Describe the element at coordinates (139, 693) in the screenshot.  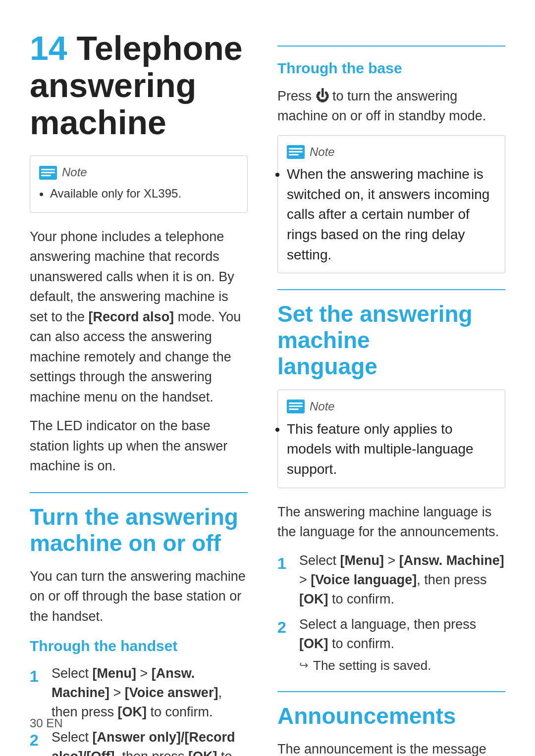
I see `handset-step-1: 1 Select [Menu] > [Answ. Machine] > [Voi…` at that location.